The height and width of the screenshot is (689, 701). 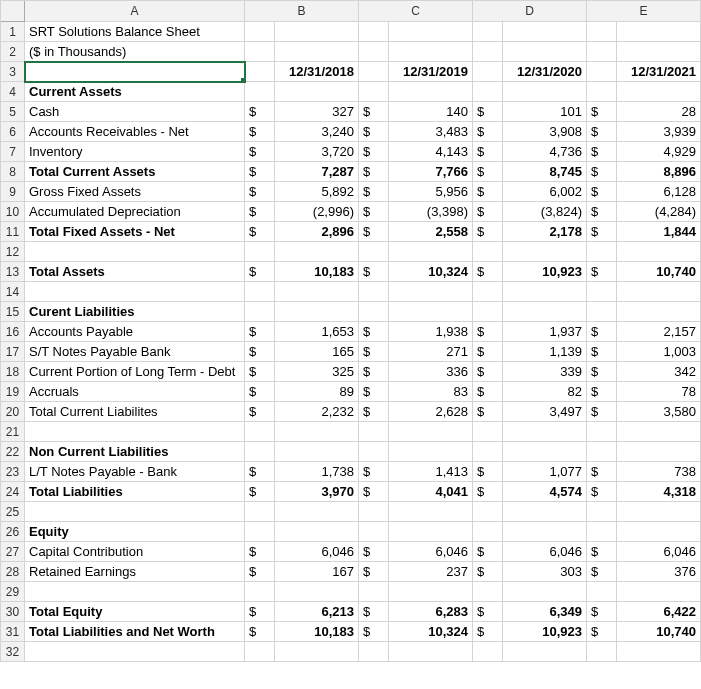 What do you see at coordinates (13, 592) in the screenshot?
I see `row-header-29: 29` at bounding box center [13, 592].